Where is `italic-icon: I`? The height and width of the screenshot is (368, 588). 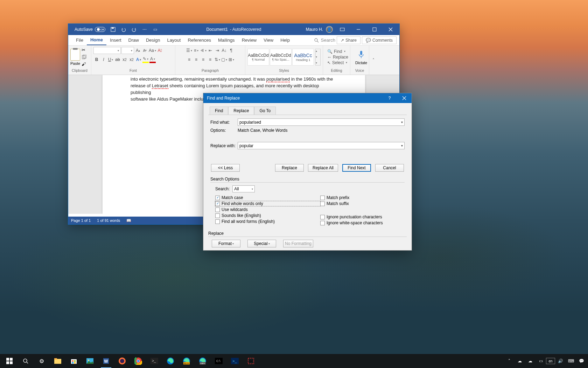 italic-icon: I is located at coordinates (104, 60).